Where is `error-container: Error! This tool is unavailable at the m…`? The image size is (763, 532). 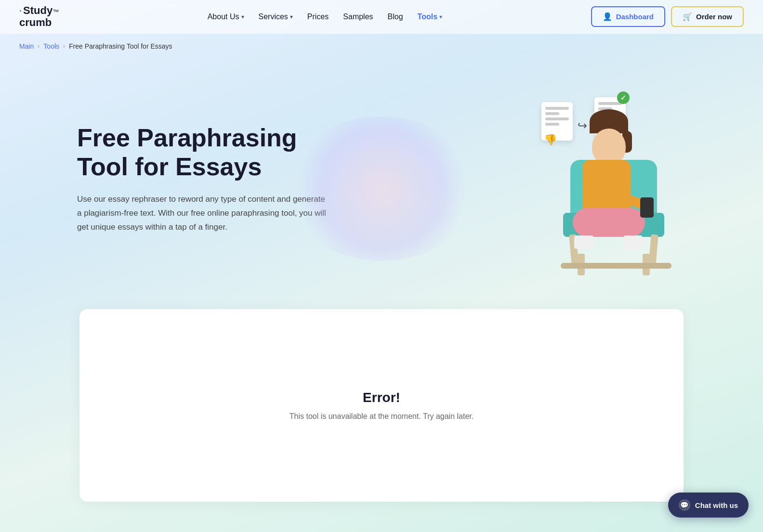 error-container: Error! This tool is unavailable at the m… is located at coordinates (382, 405).